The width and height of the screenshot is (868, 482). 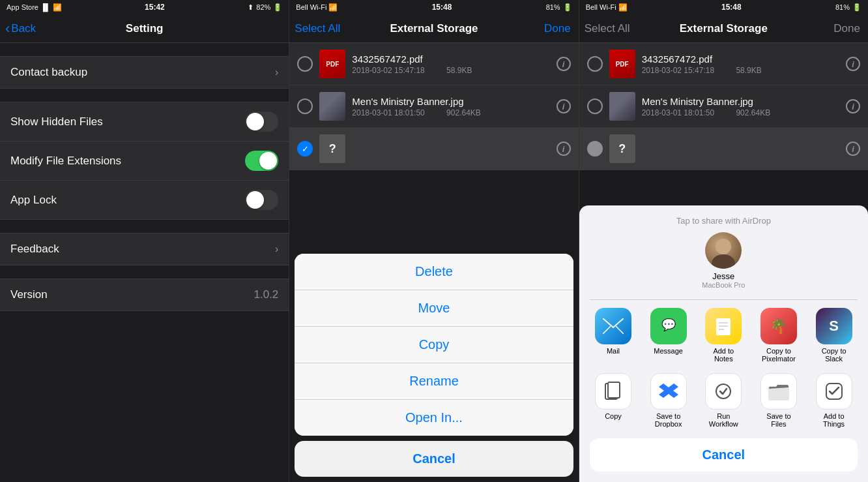 What do you see at coordinates (847, 29) in the screenshot?
I see `done-button-3: Done` at bounding box center [847, 29].